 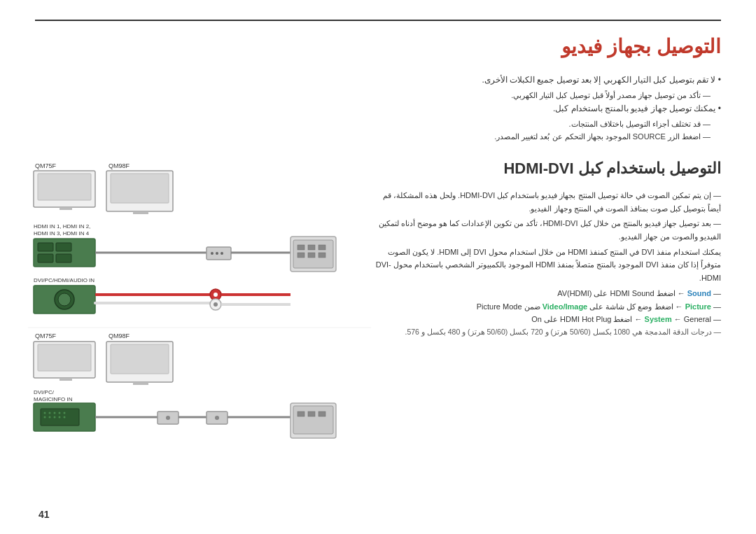 I want to click on qm75f-label-bottom: QM75F, so click(x=46, y=336).